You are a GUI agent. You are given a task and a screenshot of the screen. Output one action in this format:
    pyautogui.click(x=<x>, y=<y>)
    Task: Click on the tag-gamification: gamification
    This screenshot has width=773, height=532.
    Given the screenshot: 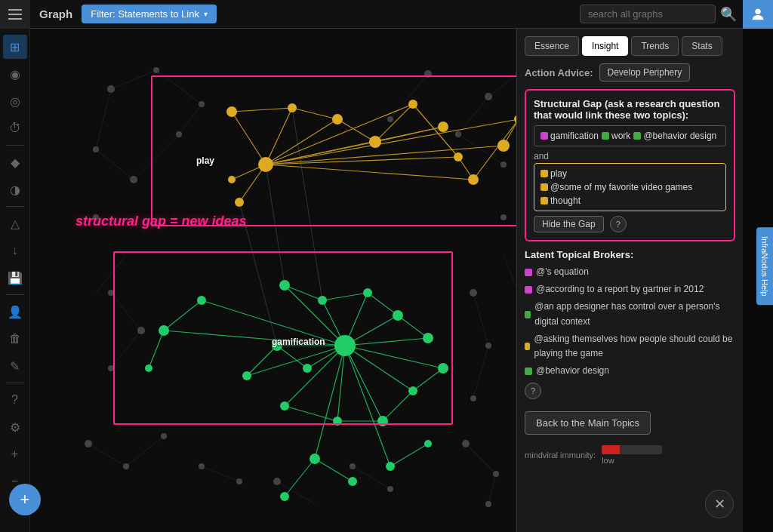 What is the action you would take?
    pyautogui.click(x=569, y=136)
    